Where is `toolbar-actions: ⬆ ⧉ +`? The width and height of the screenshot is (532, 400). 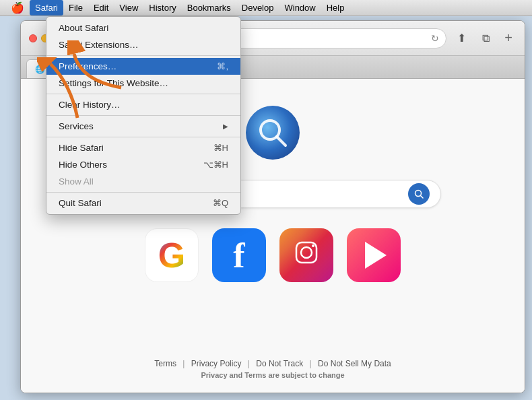 toolbar-actions: ⬆ ⧉ + is located at coordinates (484, 38).